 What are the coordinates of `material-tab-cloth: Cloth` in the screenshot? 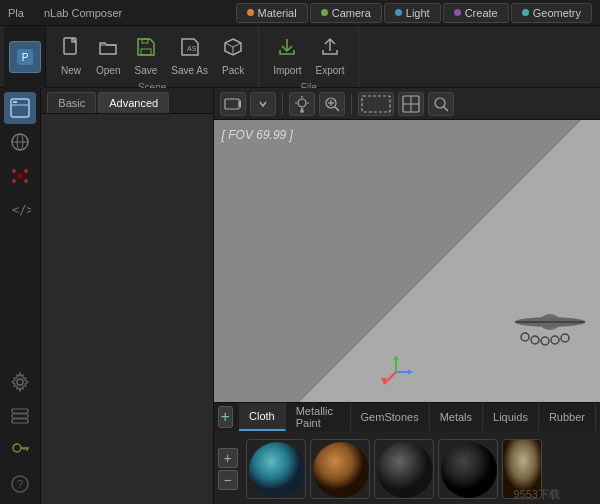 It's located at (262, 417).